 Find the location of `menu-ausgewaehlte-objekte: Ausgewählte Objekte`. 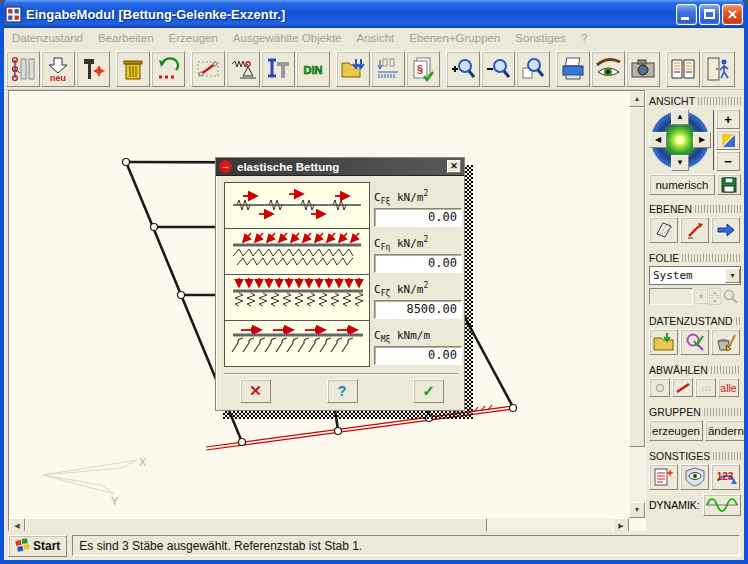

menu-ausgewaehlte-objekte: Ausgewählte Objekte is located at coordinates (288, 38).